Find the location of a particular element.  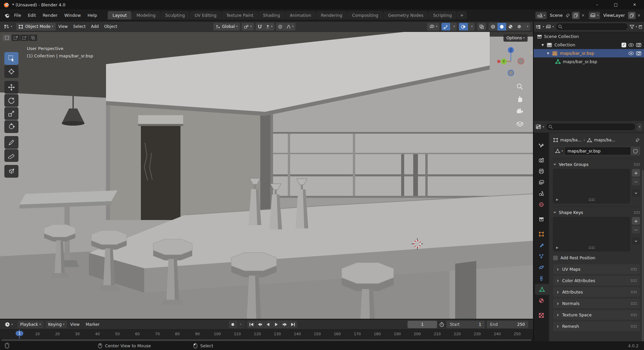

play-button is located at coordinates (276, 324).